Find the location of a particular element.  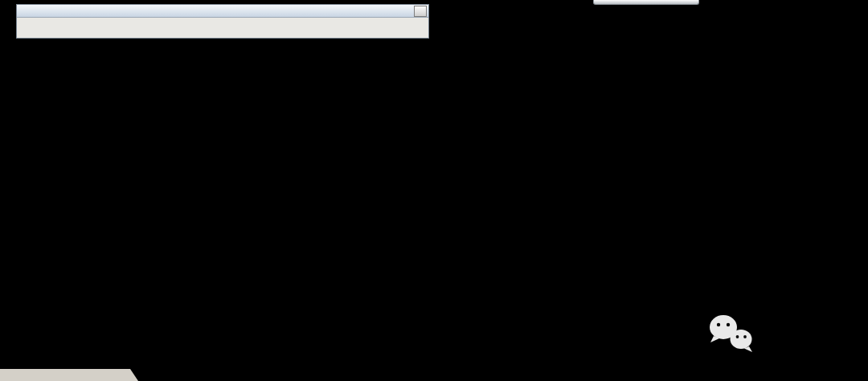

toolbar-title-bar is located at coordinates (223, 11).